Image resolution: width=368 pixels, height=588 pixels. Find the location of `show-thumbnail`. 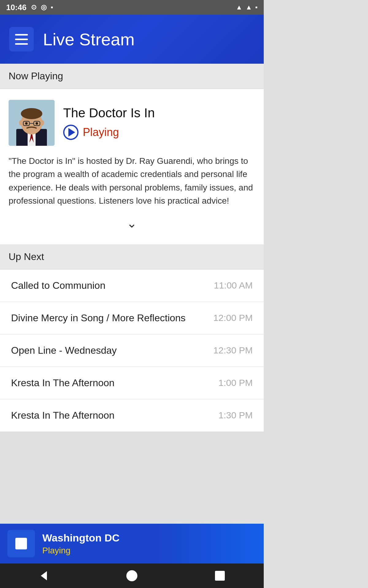

show-thumbnail is located at coordinates (32, 123).